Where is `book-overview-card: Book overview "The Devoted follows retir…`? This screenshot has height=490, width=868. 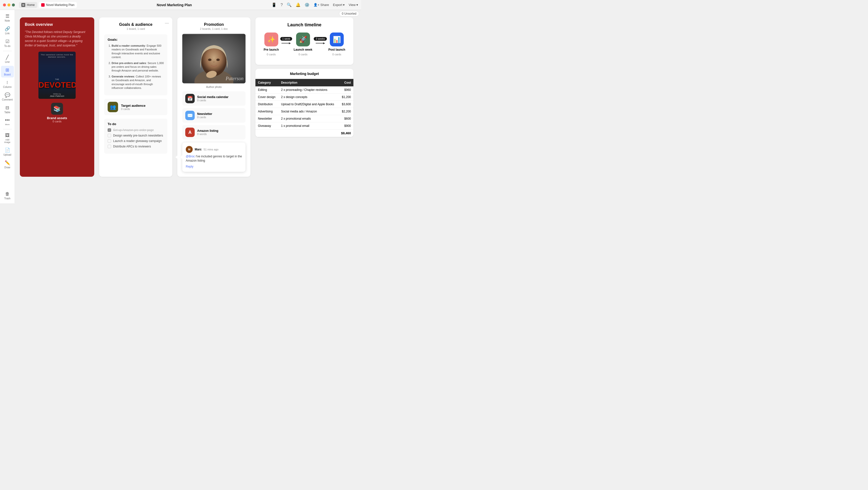
book-overview-card: Book overview "The Devoted follows retir… is located at coordinates (57, 97).